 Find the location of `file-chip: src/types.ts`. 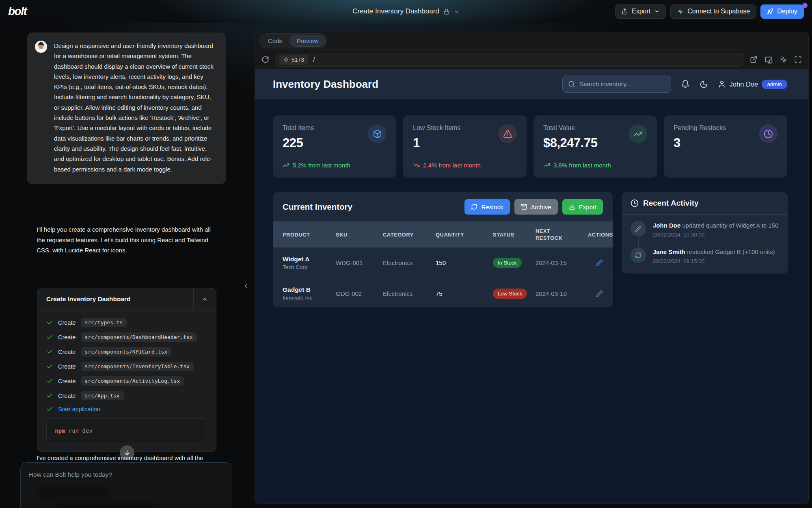

file-chip: src/types.ts is located at coordinates (104, 323).